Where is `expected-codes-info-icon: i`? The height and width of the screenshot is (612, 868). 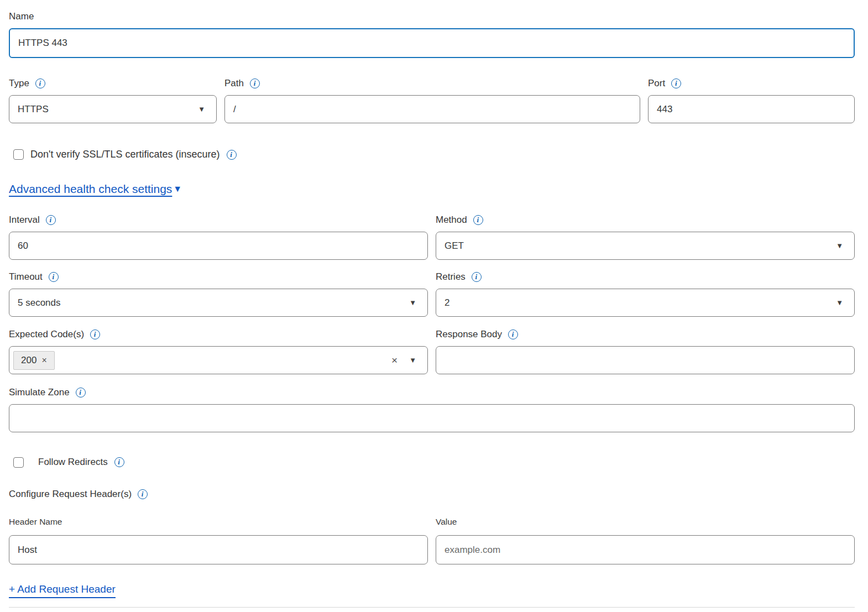
expected-codes-info-icon: i is located at coordinates (95, 334).